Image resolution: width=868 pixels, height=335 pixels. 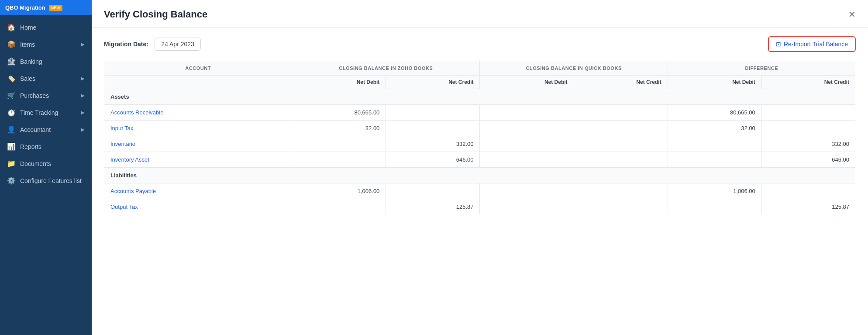 What do you see at coordinates (480, 176) in the screenshot?
I see `section-liabilities: Liabilities` at bounding box center [480, 176].